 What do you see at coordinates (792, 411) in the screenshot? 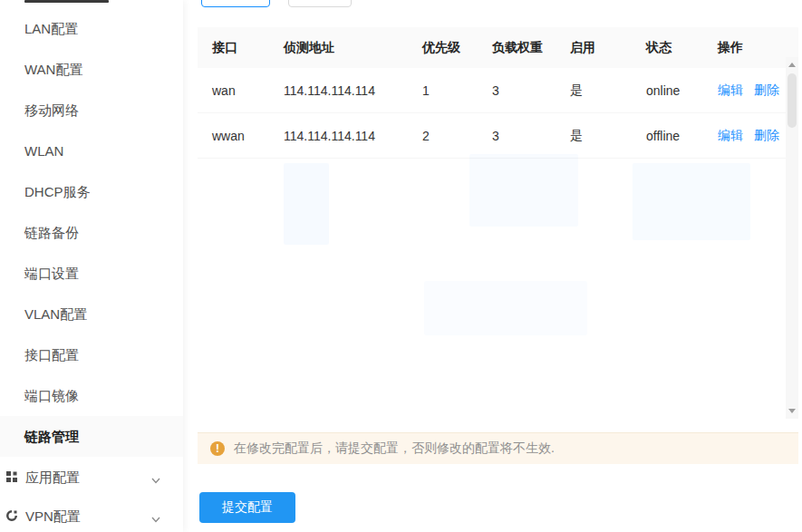
I see `scroll-down-arrow-icon` at bounding box center [792, 411].